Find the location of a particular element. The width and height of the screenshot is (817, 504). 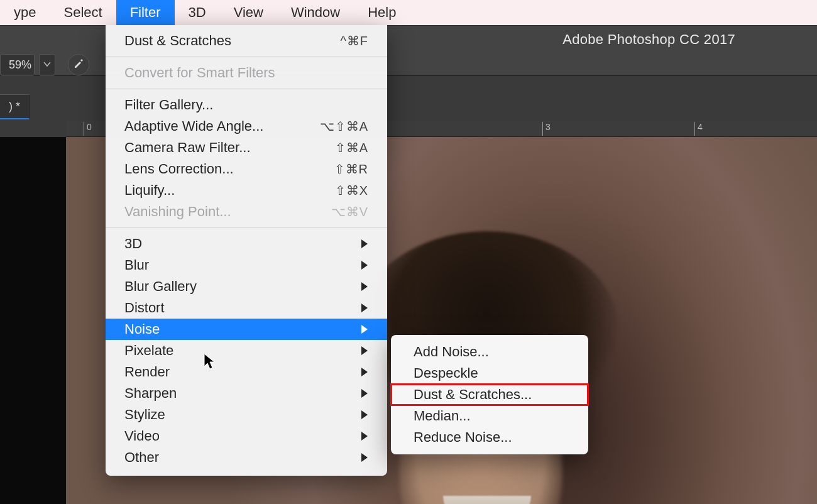

menuitem-shortcut: ⇧⌘X is located at coordinates (352, 190).